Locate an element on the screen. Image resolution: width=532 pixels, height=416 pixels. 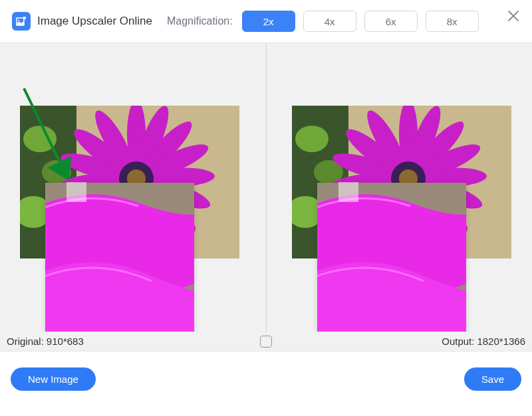
pointer-arrow-icon is located at coordinates (55, 136).